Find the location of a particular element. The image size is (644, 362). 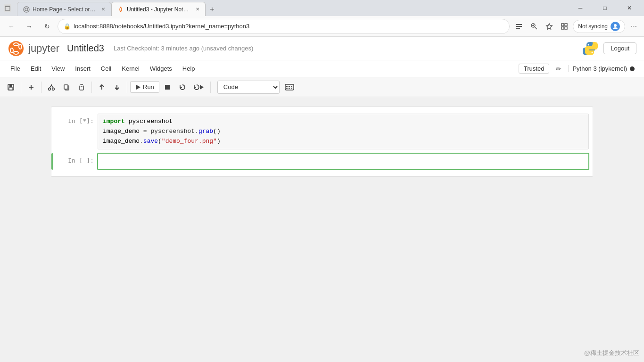

tab-home: Home Page - Select or create a... ✕ is located at coordinates (64, 9).